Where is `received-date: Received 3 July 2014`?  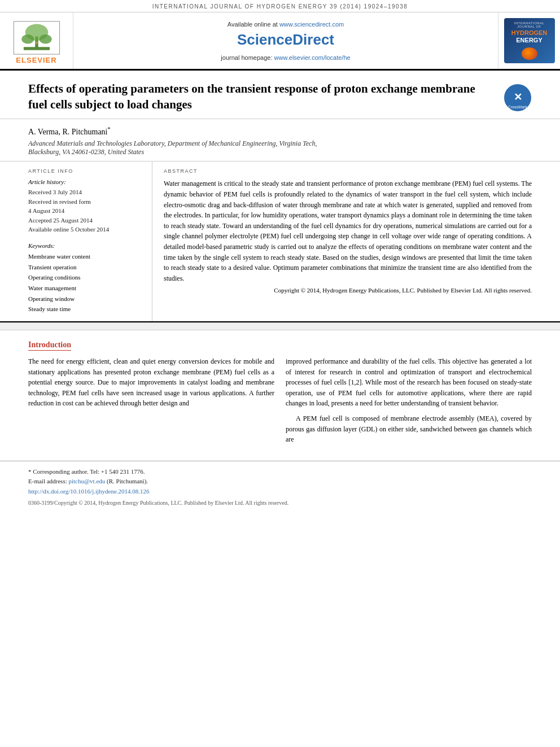 received-date: Received 3 July 2014 is located at coordinates (86, 192).